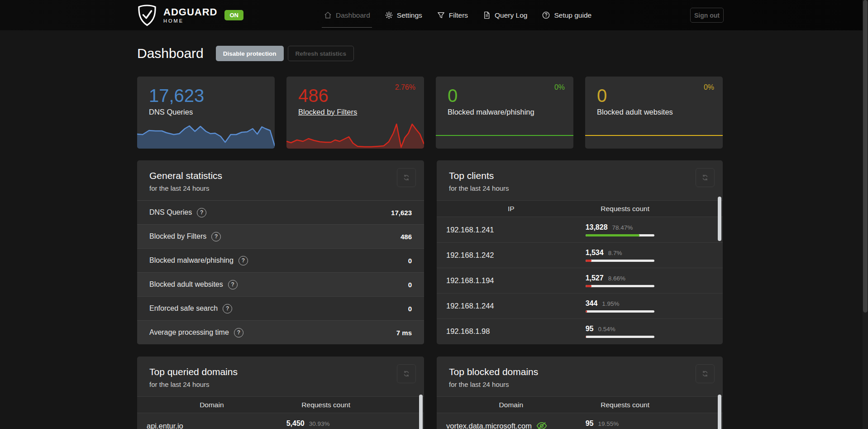 This screenshot has width=868, height=429. I want to click on adguard-home-logo: ADGUARD HOME ON, so click(190, 15).